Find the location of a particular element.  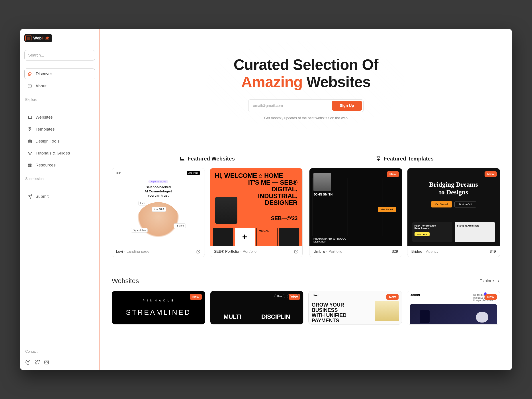

hero-line2: Websites is located at coordinates (337, 82).